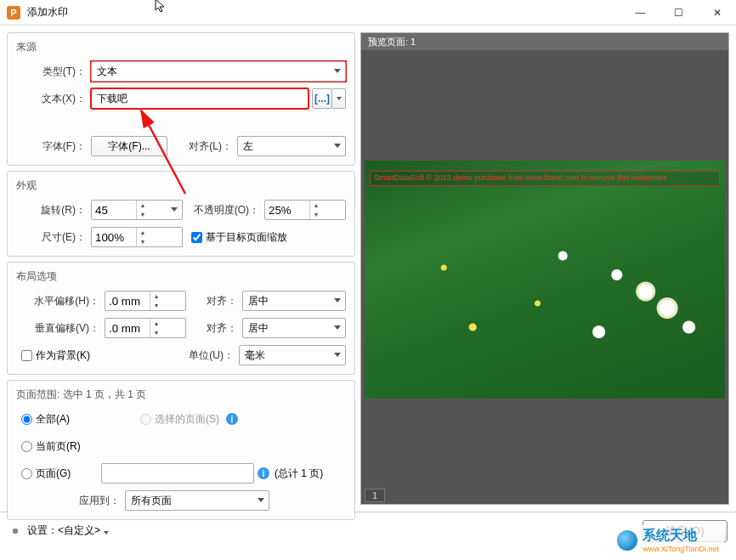 The height and width of the screenshot is (560, 736). What do you see at coordinates (678, 13) in the screenshot?
I see `window-controls: — ☐ ✕` at bounding box center [678, 13].